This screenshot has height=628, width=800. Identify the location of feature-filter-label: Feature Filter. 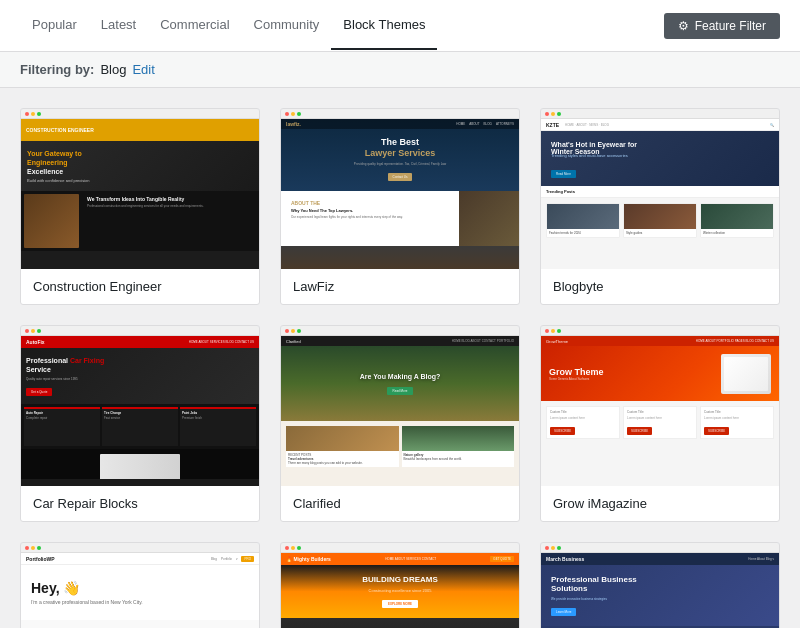
(730, 26).